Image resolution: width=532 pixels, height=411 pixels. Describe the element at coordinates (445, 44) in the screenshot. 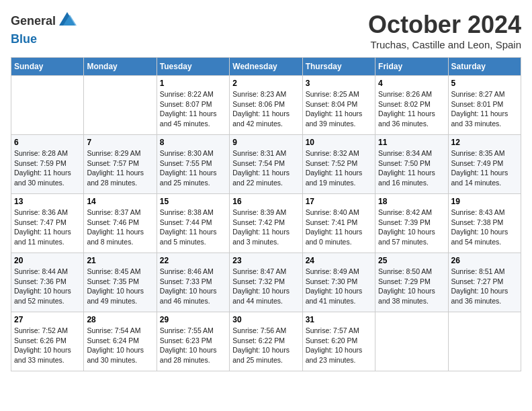

I see `location-title: Truchas, Castille and Leon, Spain` at that location.